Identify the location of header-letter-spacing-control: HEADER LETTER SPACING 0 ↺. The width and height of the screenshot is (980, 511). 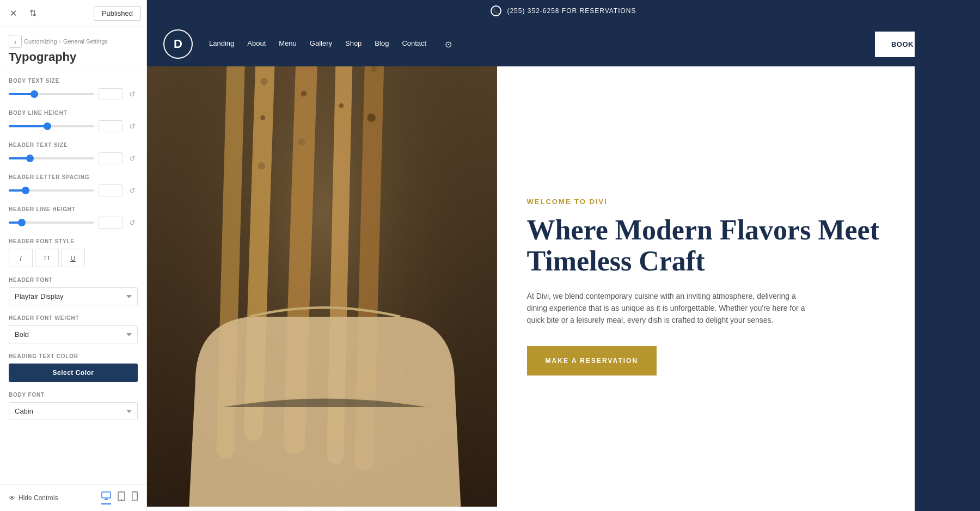
(73, 185).